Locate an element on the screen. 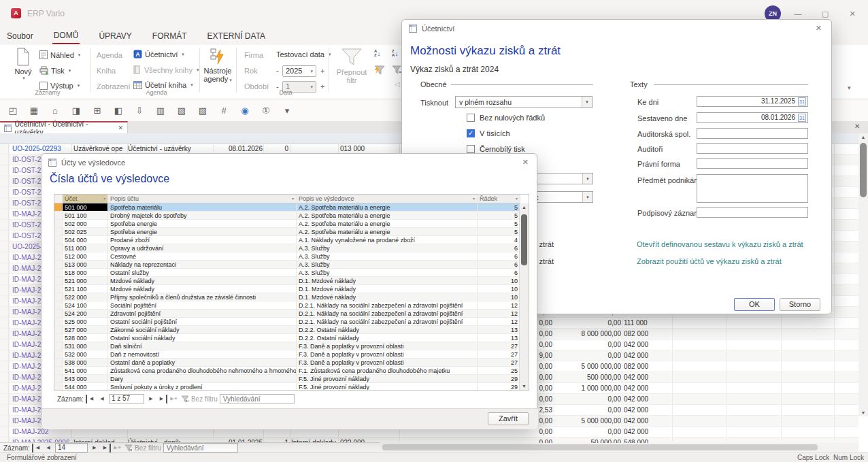 The width and height of the screenshot is (868, 462). menu-item-2: DOMŮ is located at coordinates (67, 36).